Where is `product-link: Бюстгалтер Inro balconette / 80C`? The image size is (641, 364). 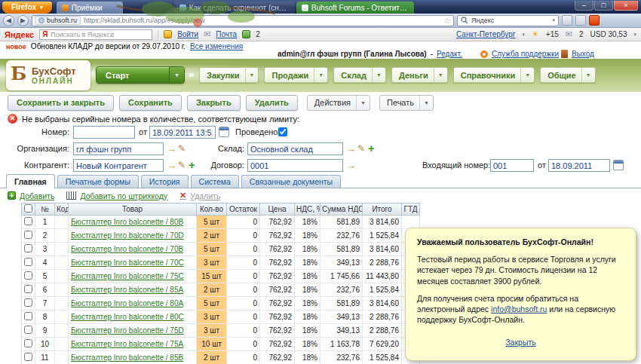
product-link: Бюстгалтер Inro balconette / 80C is located at coordinates (127, 317).